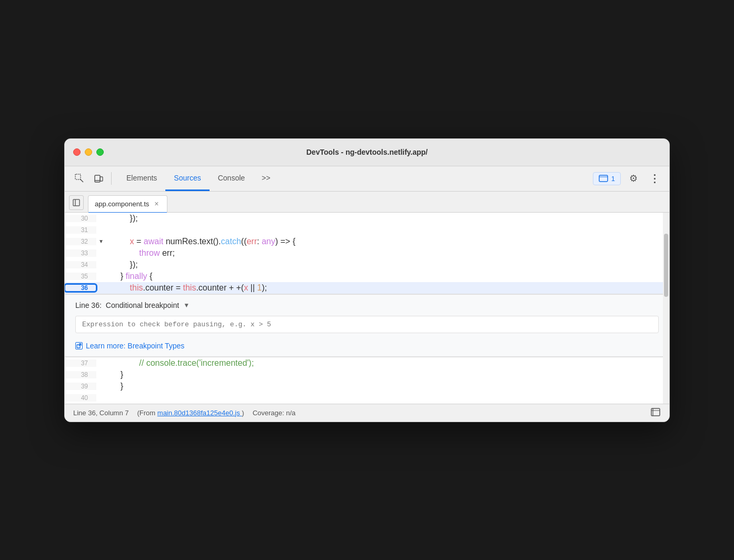  What do you see at coordinates (367, 288) in the screenshot?
I see `code-line-36: 36 this.counter = this.counter + +(x || …` at bounding box center [367, 288].